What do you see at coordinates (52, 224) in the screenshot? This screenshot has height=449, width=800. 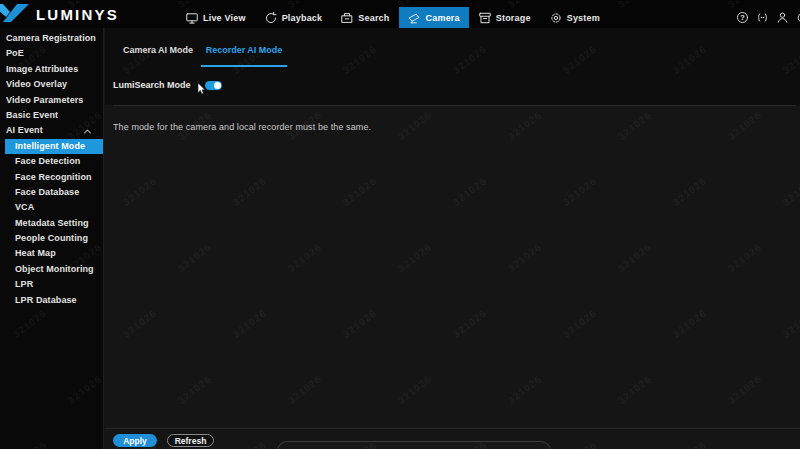 I see `sidebar-item-label: Metadata Setting` at bounding box center [52, 224].